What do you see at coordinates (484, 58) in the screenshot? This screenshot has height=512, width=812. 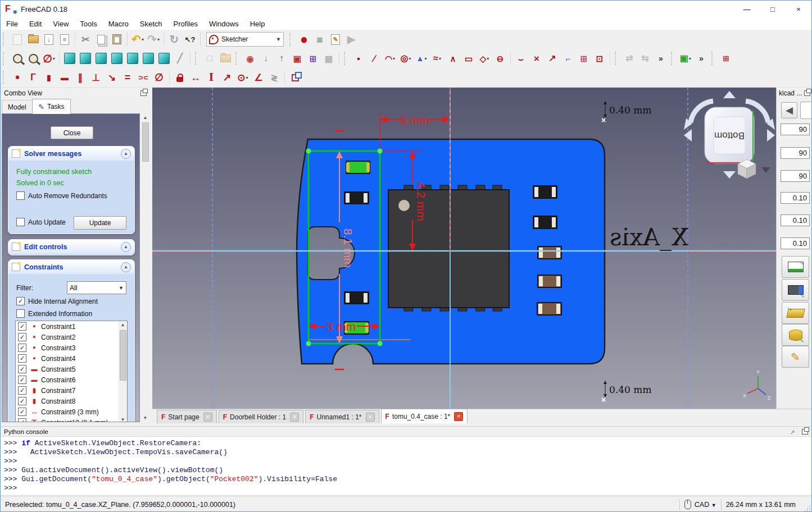 I see `create-polygon-button: ◇▾` at bounding box center [484, 58].